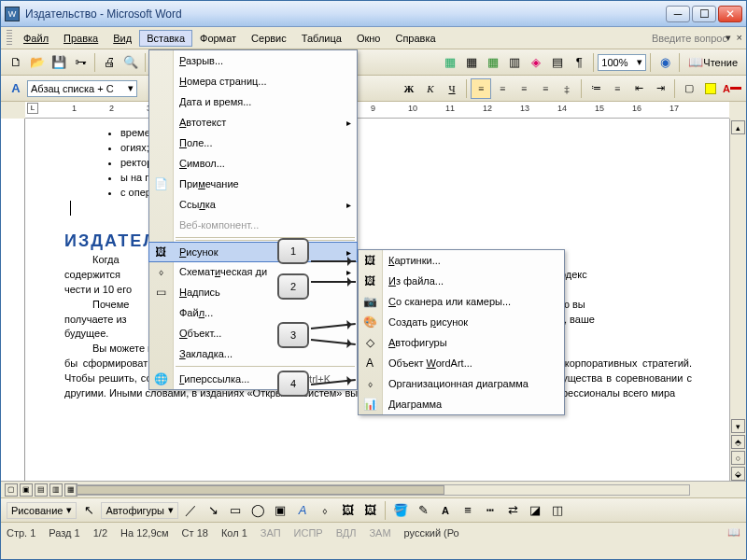 Image resolution: width=747 pixels, height=560 pixels. Describe the element at coordinates (383, 490) in the screenshot. I see `horizontal-scrollbar` at that location.